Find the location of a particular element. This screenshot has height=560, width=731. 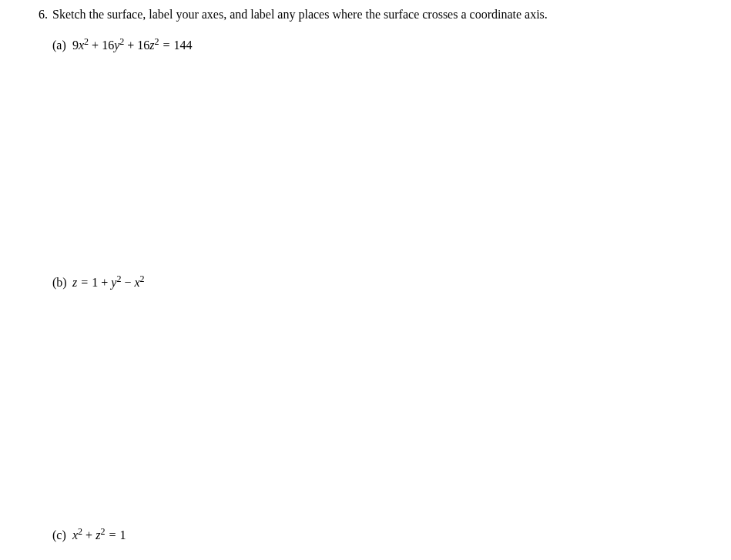

problem-6: 6. Sketch the surface, label your axes, … is located at coordinates (373, 15).